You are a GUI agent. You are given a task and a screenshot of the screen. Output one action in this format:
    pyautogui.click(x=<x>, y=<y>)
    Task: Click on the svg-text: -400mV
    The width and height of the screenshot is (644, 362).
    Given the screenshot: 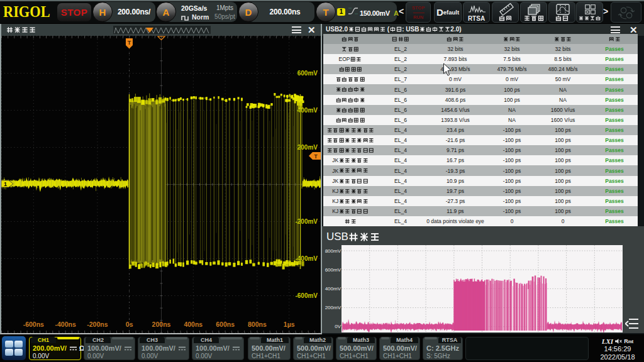 What is the action you would take?
    pyautogui.click(x=306, y=259)
    